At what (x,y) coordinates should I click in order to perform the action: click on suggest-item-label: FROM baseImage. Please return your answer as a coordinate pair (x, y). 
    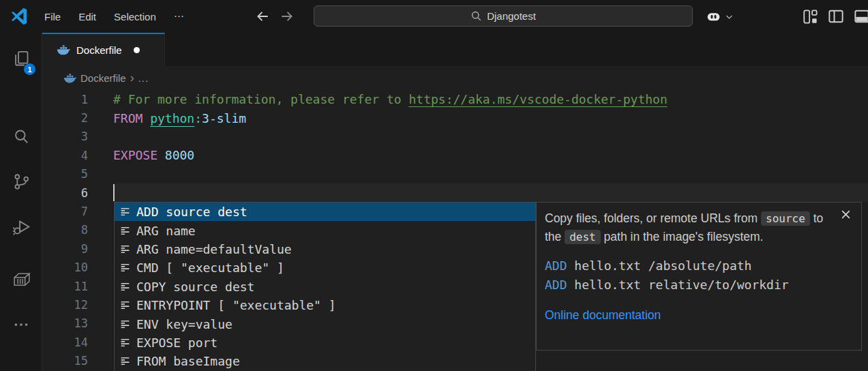
    Looking at the image, I should click on (188, 361).